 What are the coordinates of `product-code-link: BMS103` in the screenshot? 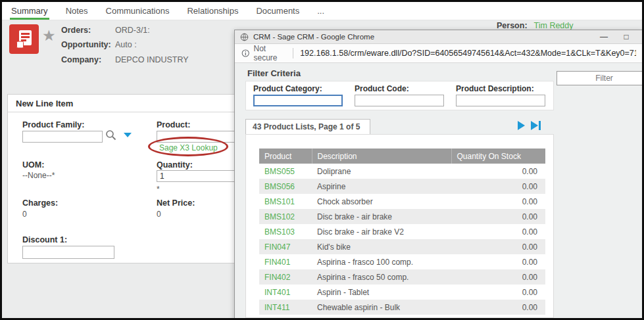 It's located at (280, 232).